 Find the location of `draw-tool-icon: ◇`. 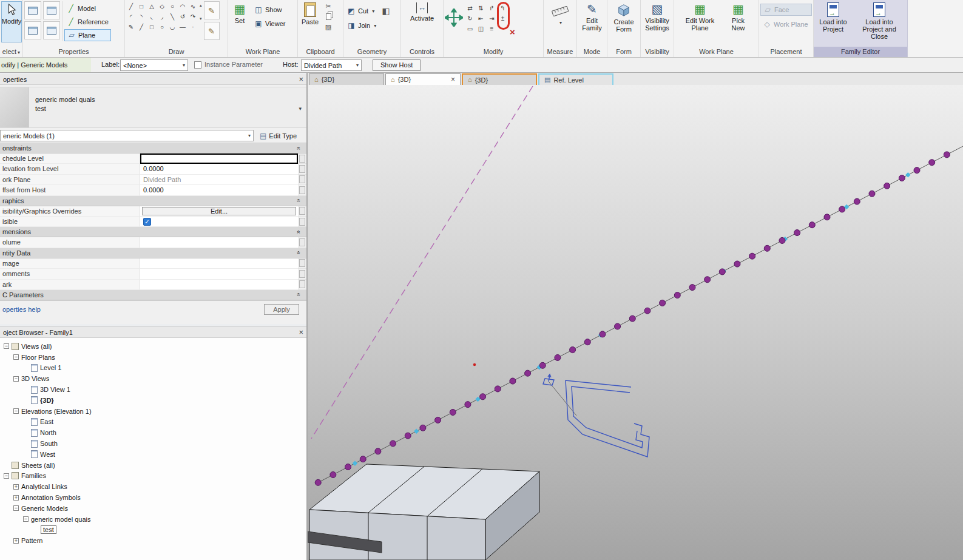

draw-tool-icon: ◇ is located at coordinates (162, 6).